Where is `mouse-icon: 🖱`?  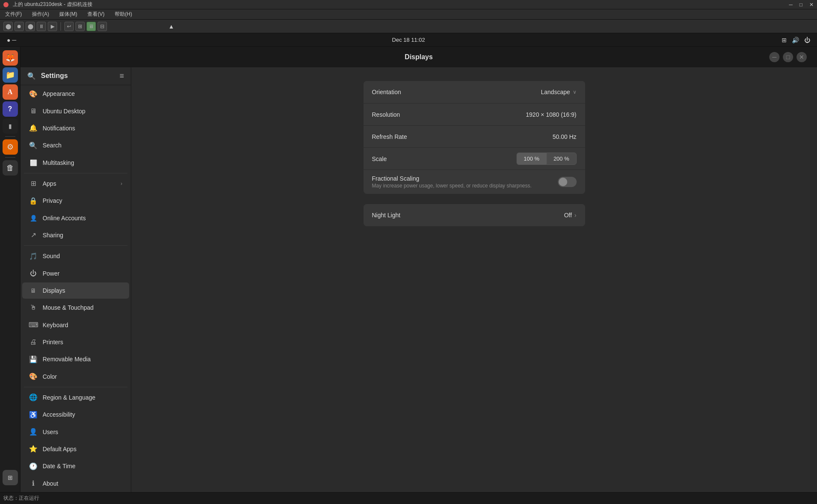 mouse-icon: 🖱 is located at coordinates (33, 308).